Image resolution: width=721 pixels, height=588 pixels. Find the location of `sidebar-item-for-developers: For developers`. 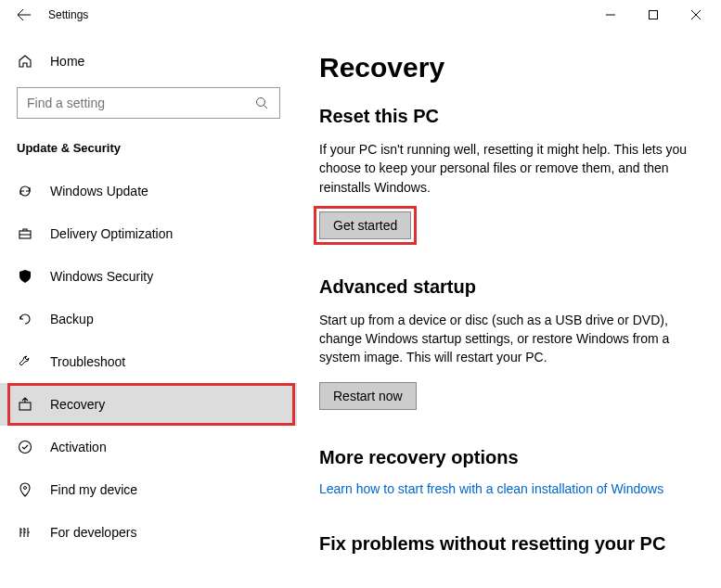

sidebar-item-for-developers: For developers is located at coordinates (148, 532).